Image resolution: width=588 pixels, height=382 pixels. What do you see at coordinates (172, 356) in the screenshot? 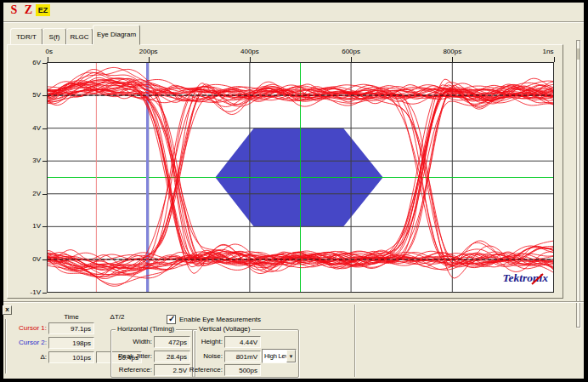
I see `peak-jitter-field: 28.4ps` at bounding box center [172, 356].